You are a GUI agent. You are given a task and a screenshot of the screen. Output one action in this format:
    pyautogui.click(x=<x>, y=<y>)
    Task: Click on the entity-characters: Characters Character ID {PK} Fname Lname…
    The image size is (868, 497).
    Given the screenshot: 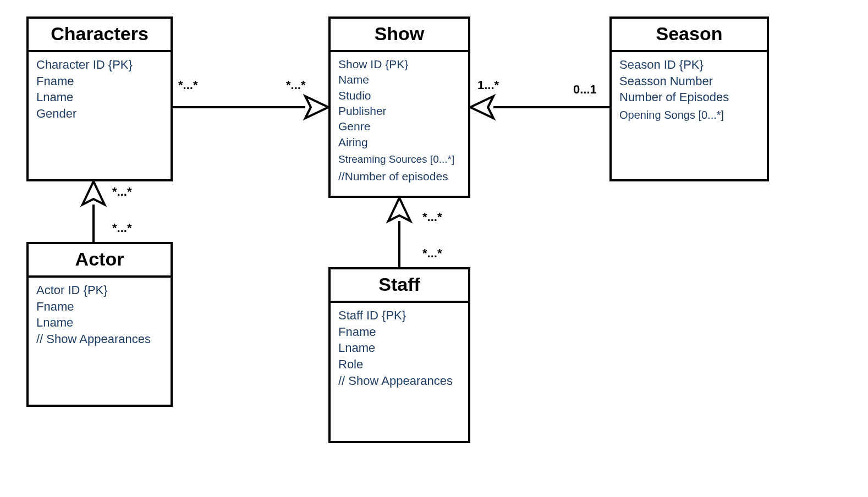 What is the action you would take?
    pyautogui.click(x=100, y=99)
    